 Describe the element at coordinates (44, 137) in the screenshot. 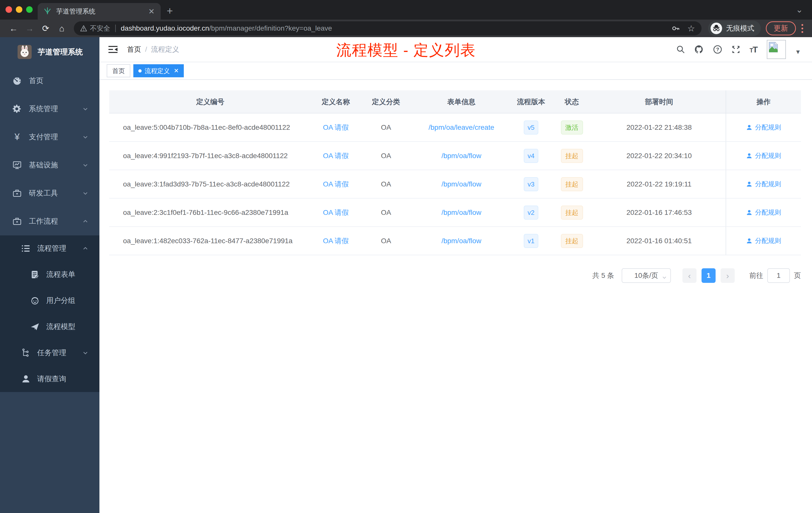

I see `sidebar-item-label: 支付管理` at that location.